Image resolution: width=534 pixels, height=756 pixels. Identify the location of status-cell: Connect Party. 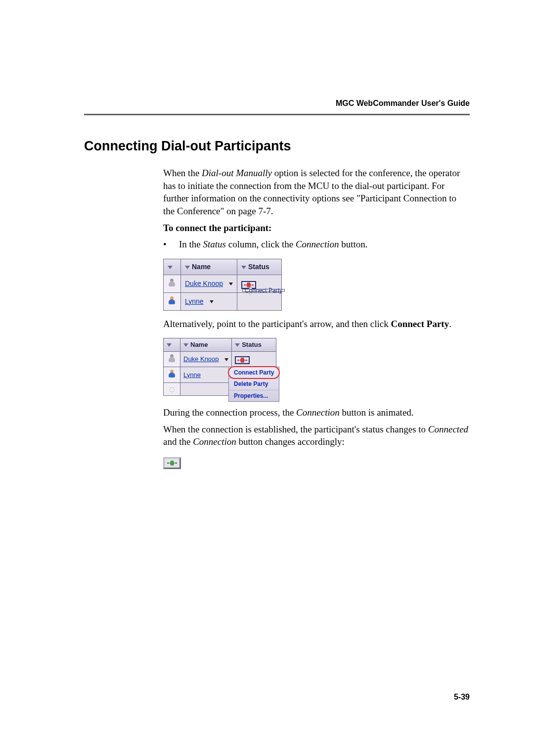
(259, 284).